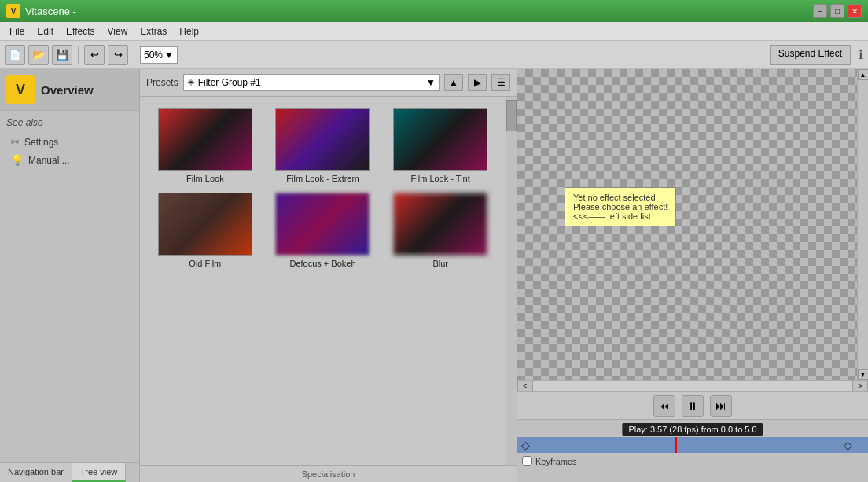 The image size is (868, 482). Describe the element at coordinates (863, 75) in the screenshot. I see `scroll-up-button: ▲` at that location.